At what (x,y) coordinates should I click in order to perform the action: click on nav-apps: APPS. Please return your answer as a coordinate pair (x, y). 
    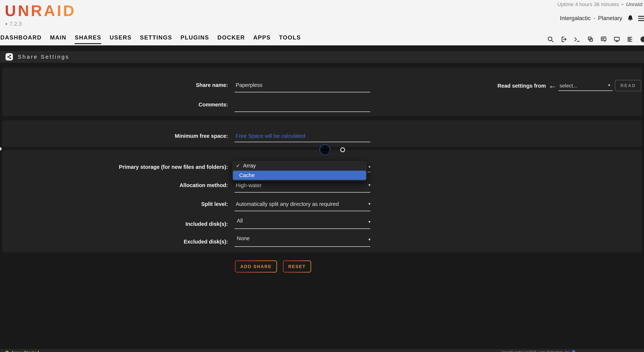
    Looking at the image, I should click on (262, 39).